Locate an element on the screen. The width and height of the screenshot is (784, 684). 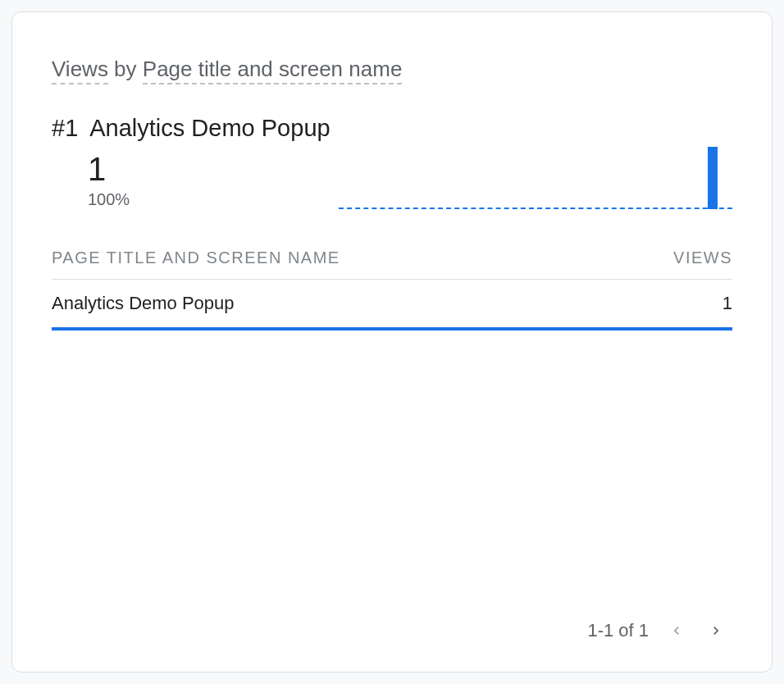
sparkline-axis is located at coordinates (536, 208).